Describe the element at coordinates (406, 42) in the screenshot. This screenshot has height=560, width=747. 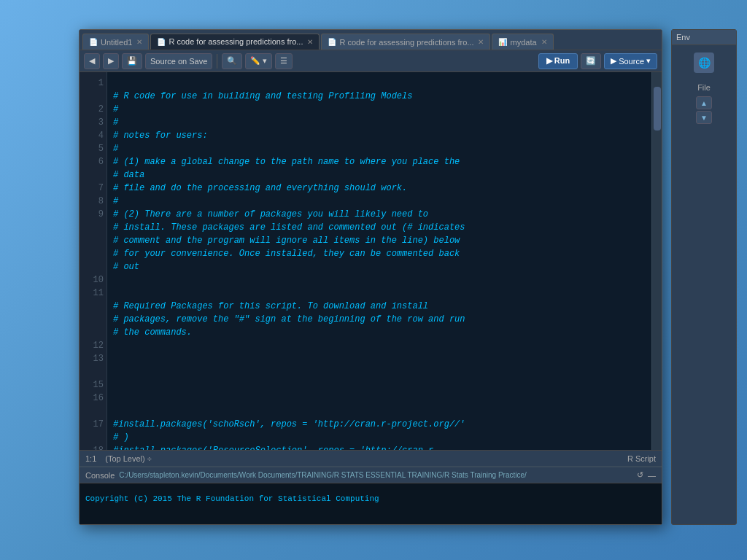
I see `tab-rcode2: 📄 R code for assessing predictions fro..…` at that location.